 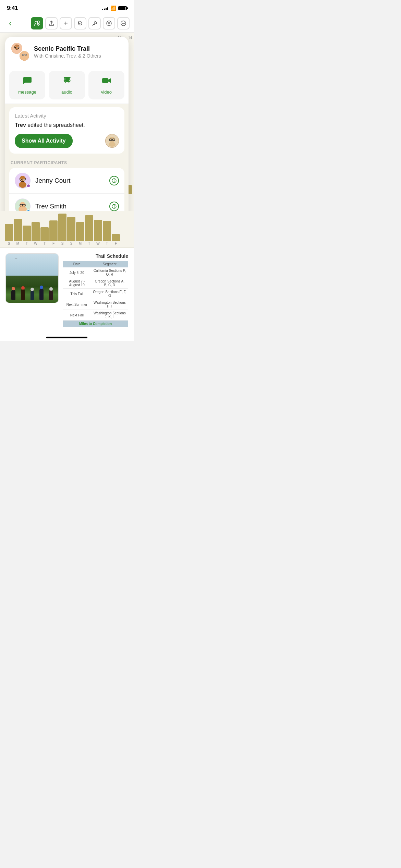 What do you see at coordinates (10, 23) in the screenshot?
I see `back-button: ‹` at bounding box center [10, 23].